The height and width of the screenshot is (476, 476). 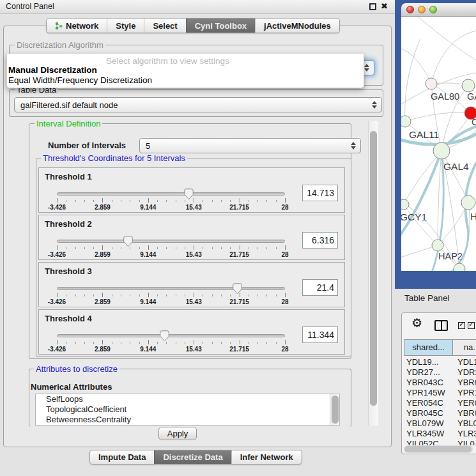 I want to click on node-label-hap2: HAP2, so click(x=450, y=256).